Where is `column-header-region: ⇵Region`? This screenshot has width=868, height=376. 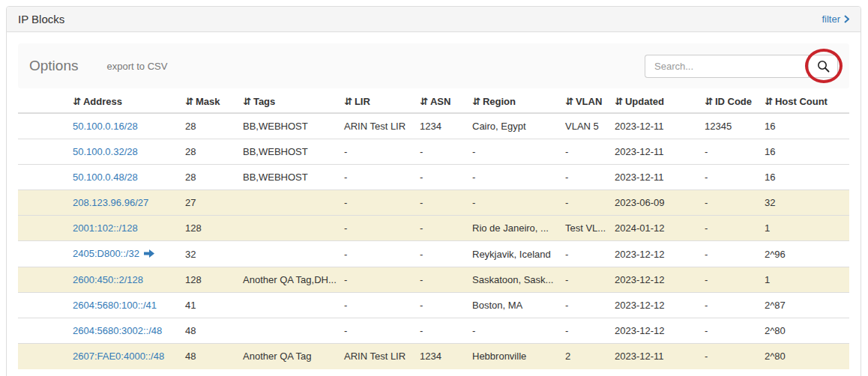 column-header-region: ⇵Region is located at coordinates (513, 102).